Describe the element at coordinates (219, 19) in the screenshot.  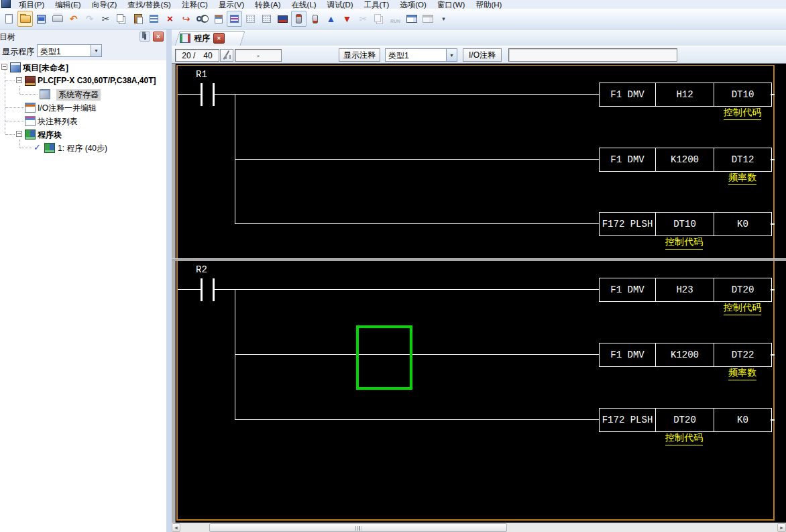
I see `io-comment-list-icon` at that location.